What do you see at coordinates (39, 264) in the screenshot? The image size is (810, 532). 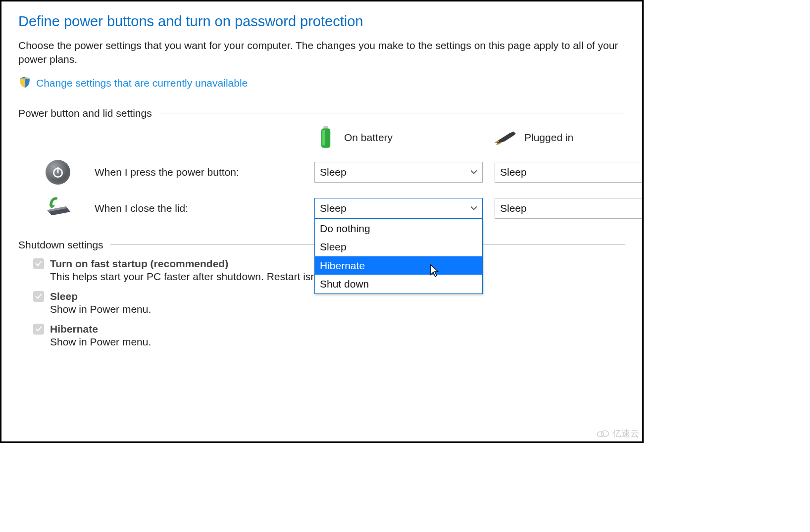 I see `fast-startup-checkbox` at bounding box center [39, 264].